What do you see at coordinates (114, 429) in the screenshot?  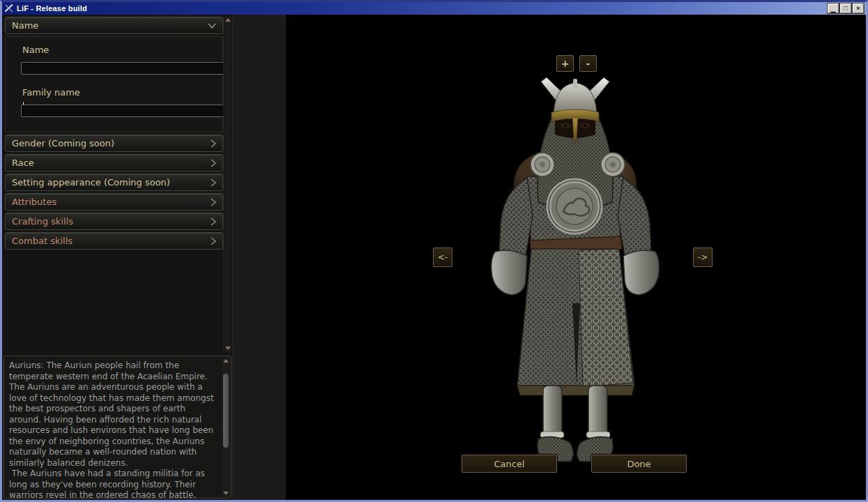 I see `race-description-text: Auriuns: The Auriun people hail from the…` at bounding box center [114, 429].